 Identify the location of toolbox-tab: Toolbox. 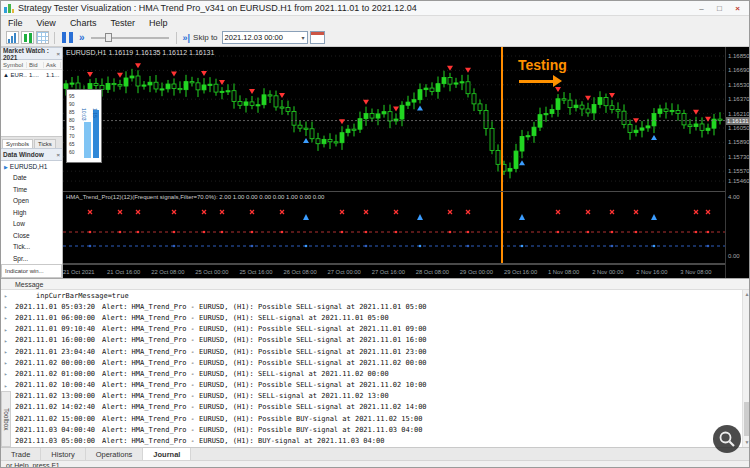
(6, 419).